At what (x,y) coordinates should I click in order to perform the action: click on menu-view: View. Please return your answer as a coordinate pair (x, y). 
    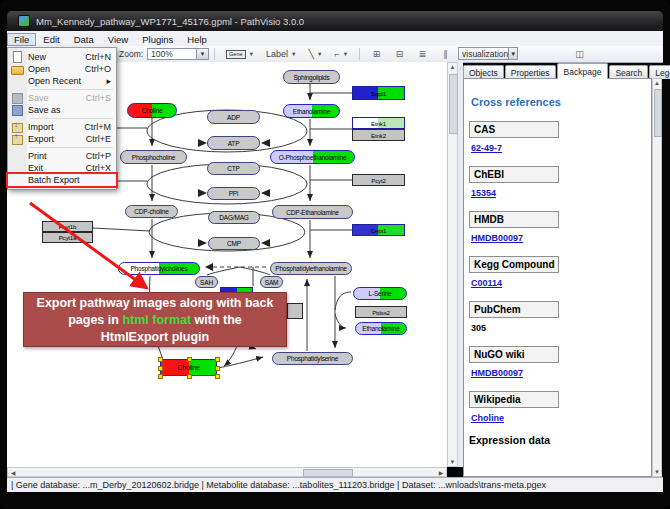
    Looking at the image, I should click on (118, 40).